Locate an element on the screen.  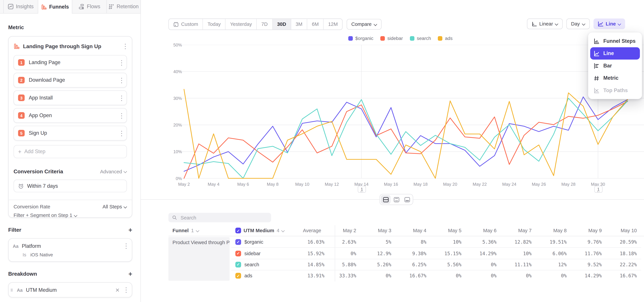
drag-handle-icon is located at coordinates (12, 290).